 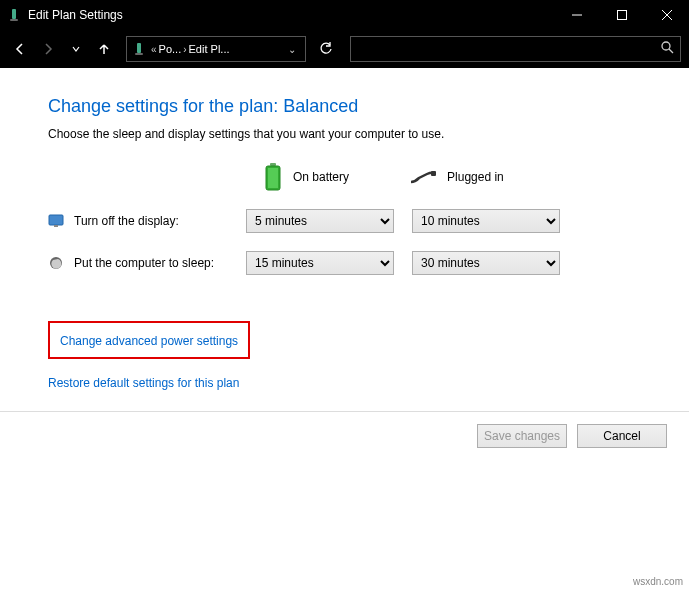 I want to click on titlebar: Edit Plan Settings, so click(x=344, y=15).